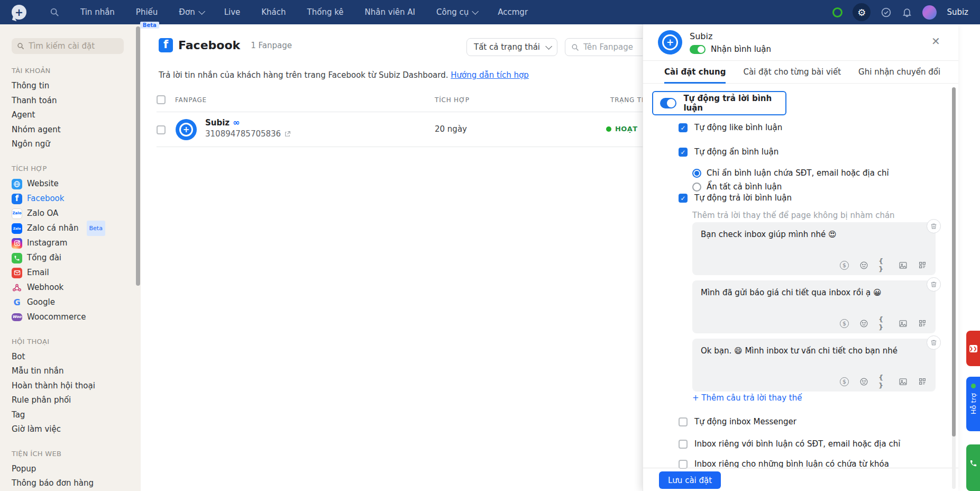  Describe the element at coordinates (76, 386) in the screenshot. I see `sidebar-item-finish-conversation: Hoàn thành hội thoại` at that location.